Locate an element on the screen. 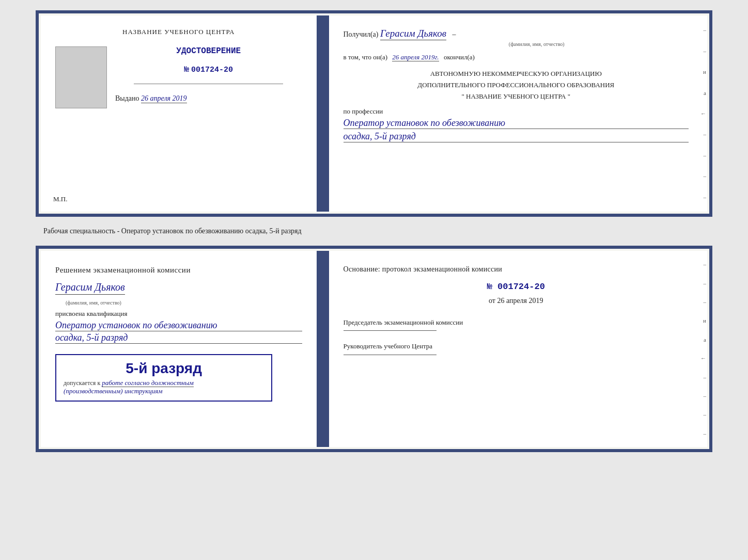 Image resolution: width=748 pixels, height=560 pixels. decision-person-name: Герасим Дьяков is located at coordinates (90, 288).